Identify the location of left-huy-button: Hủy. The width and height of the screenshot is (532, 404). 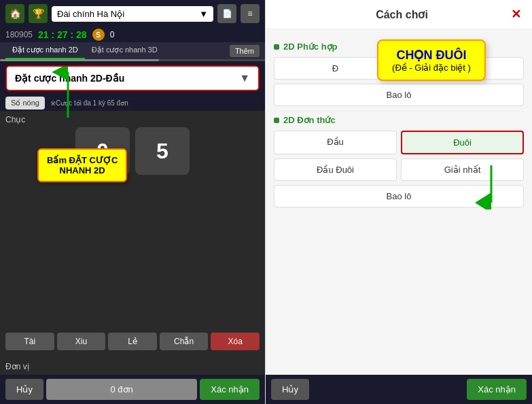
(24, 389).